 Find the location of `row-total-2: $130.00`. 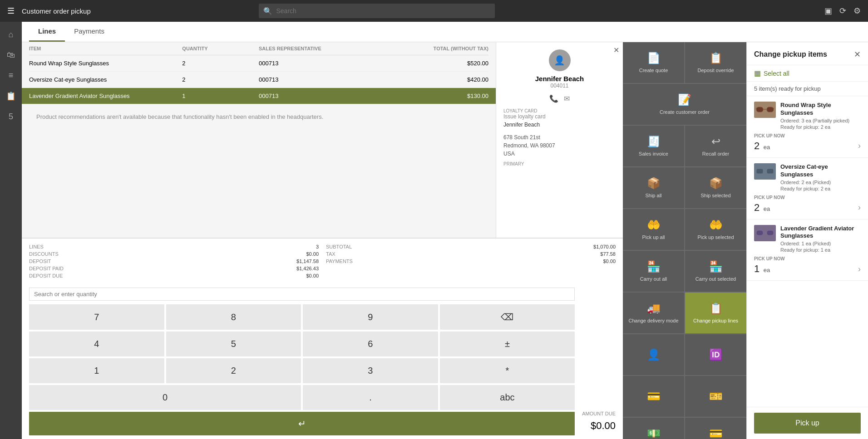

row-total-2: $130.00 is located at coordinates (431, 96).